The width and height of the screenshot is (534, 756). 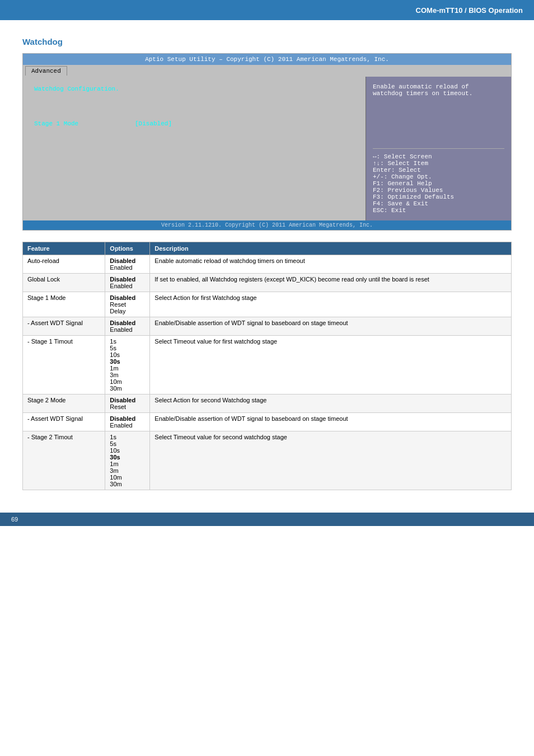 I want to click on page-number: 69, so click(x=15, y=519).